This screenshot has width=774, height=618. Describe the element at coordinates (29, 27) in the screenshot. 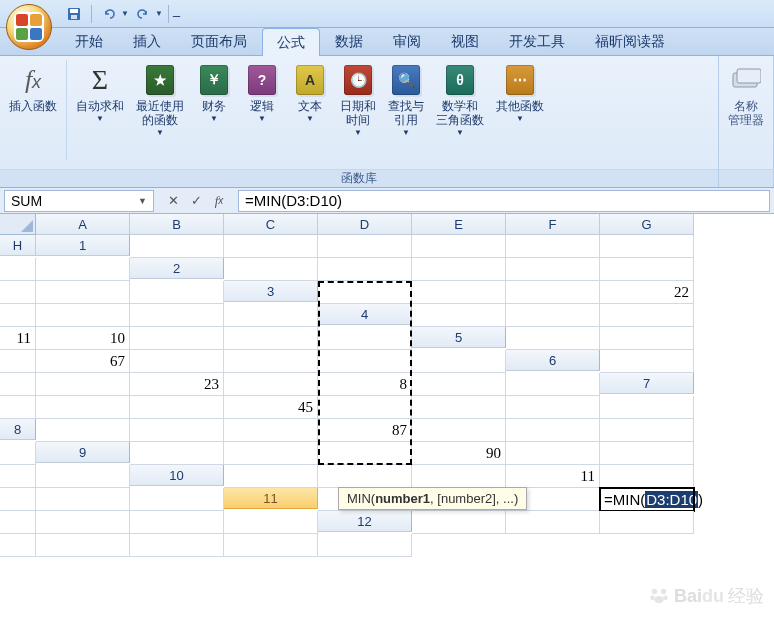

I see `office-button` at that location.